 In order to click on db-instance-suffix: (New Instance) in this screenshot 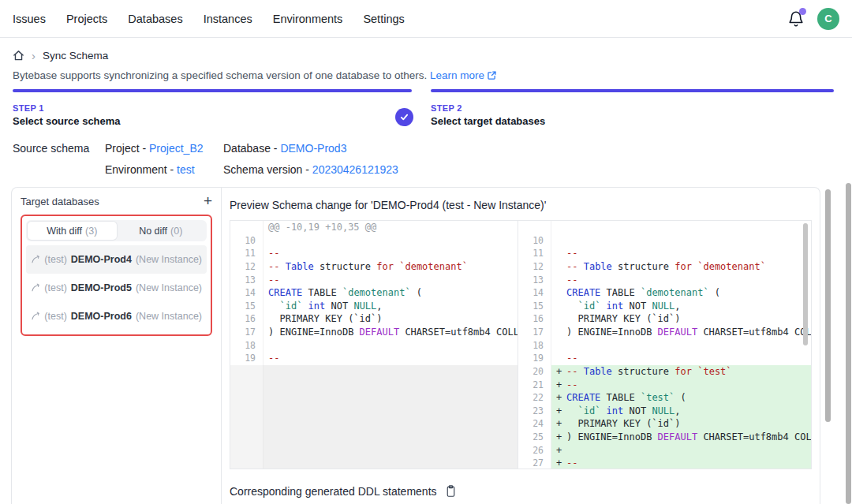, I will do `click(169, 288)`.